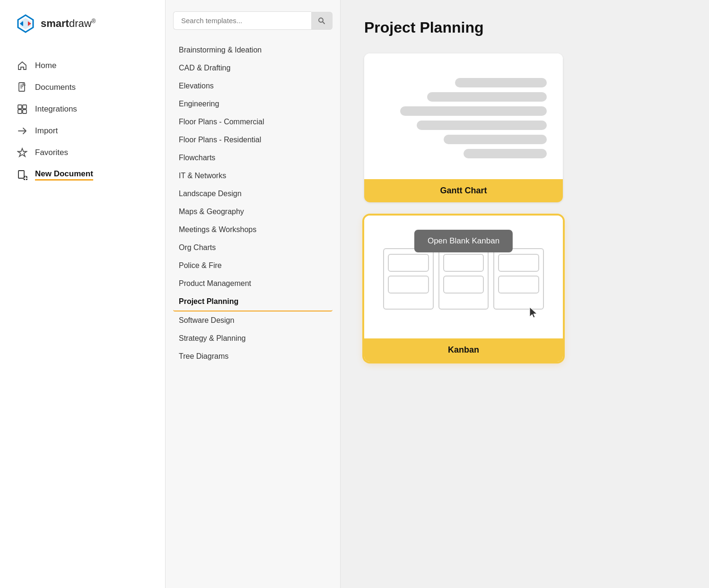  I want to click on sidebar-item-label-integrations: Integrations, so click(56, 109).